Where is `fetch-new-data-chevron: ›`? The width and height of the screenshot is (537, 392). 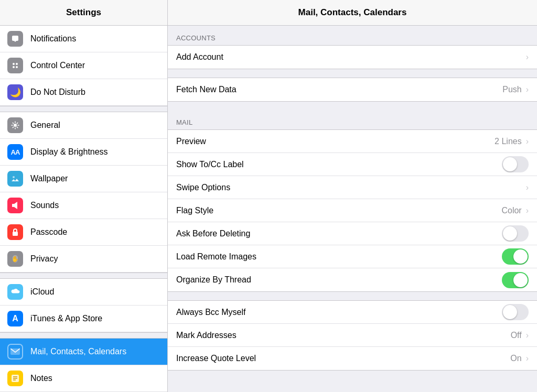 fetch-new-data-chevron: › is located at coordinates (528, 90).